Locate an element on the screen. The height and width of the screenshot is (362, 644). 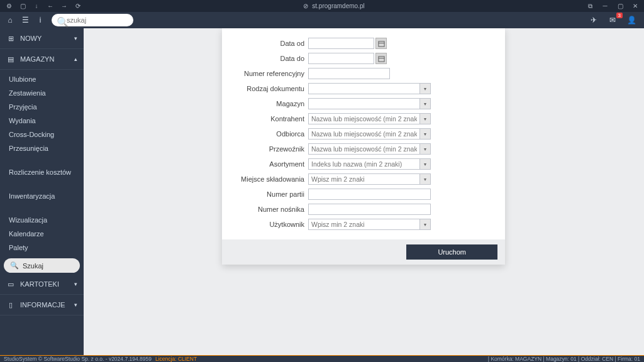
plane-icon: ✈ is located at coordinates (594, 20).